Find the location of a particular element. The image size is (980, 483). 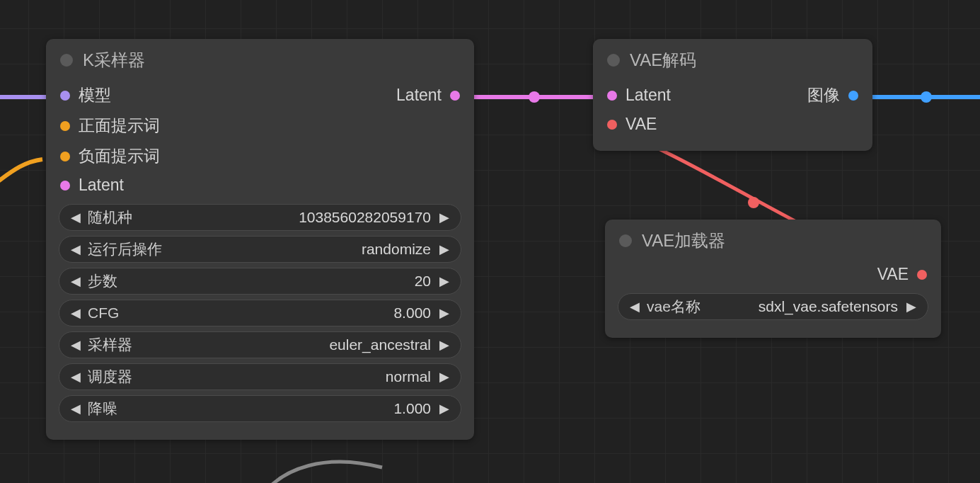

widget-cfg: ◀ CFG 8.000 ▶ is located at coordinates (260, 313).